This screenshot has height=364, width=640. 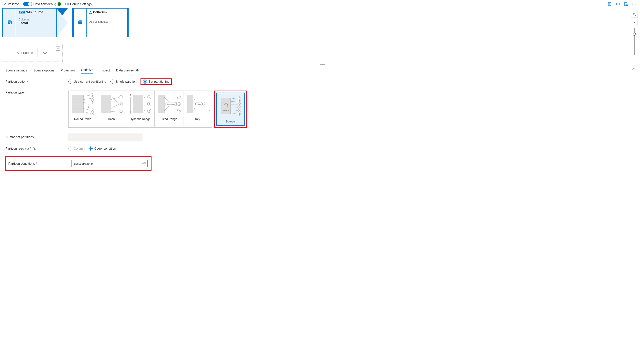 I want to click on toolbar: ✓ Validate Data flow debug ✓ Debug Setti…, so click(x=320, y=4).